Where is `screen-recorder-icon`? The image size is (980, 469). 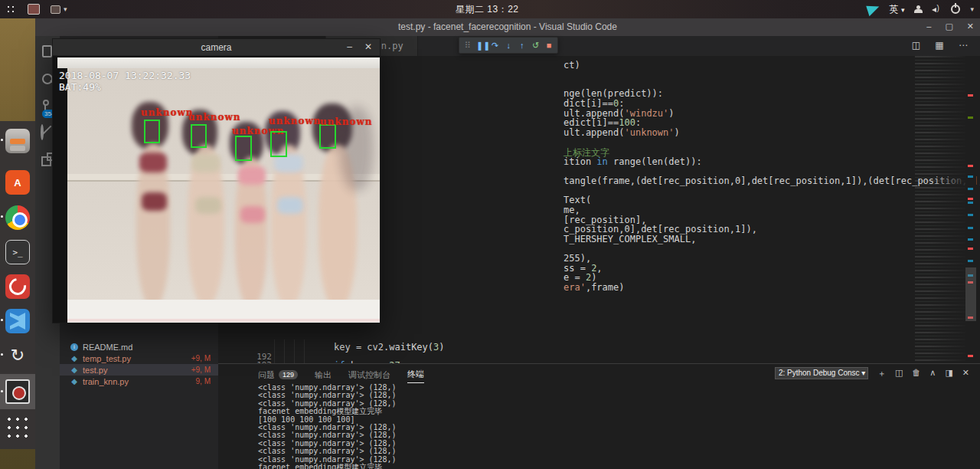 screen-recorder-icon is located at coordinates (18, 392).